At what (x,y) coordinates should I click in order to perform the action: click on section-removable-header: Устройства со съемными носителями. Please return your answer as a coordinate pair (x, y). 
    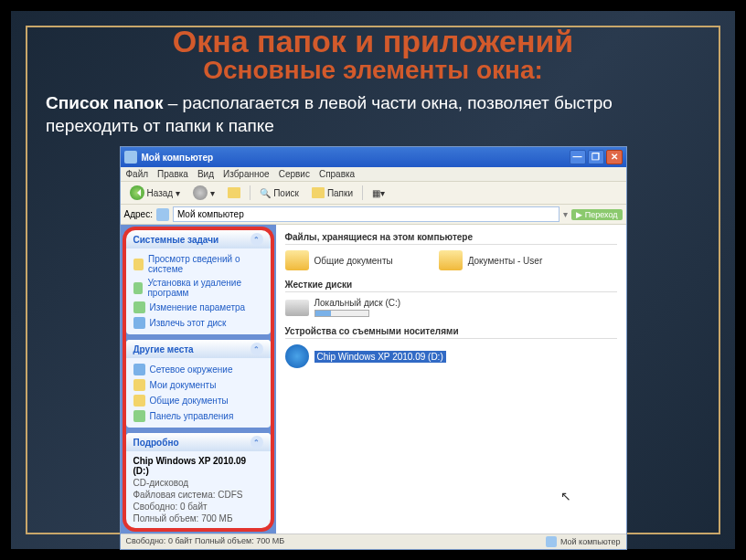
    Looking at the image, I should click on (452, 333).